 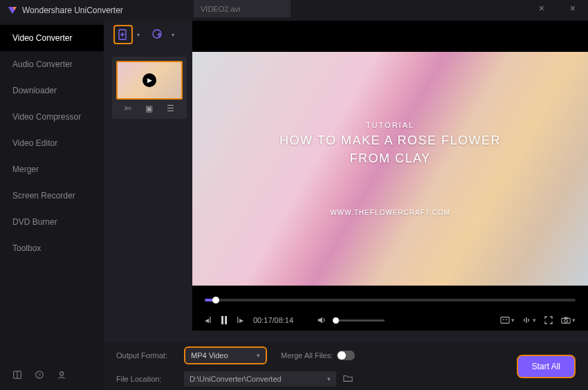 What do you see at coordinates (224, 320) in the screenshot?
I see `pause-button` at bounding box center [224, 320].